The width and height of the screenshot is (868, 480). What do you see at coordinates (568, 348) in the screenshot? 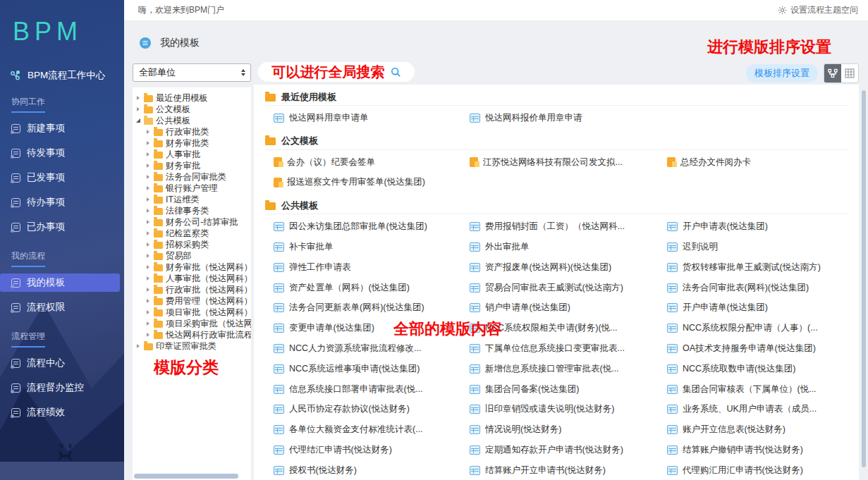
I see `template-item: 下属单位信息系统接口变更审批表...` at bounding box center [568, 348].